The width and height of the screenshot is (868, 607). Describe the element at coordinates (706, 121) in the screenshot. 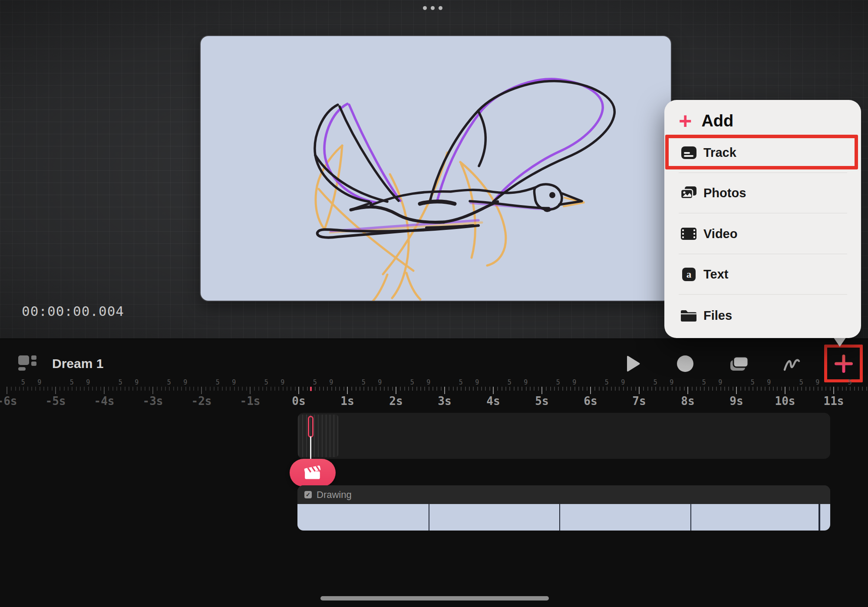

I see `add-menu-header: + Add` at that location.